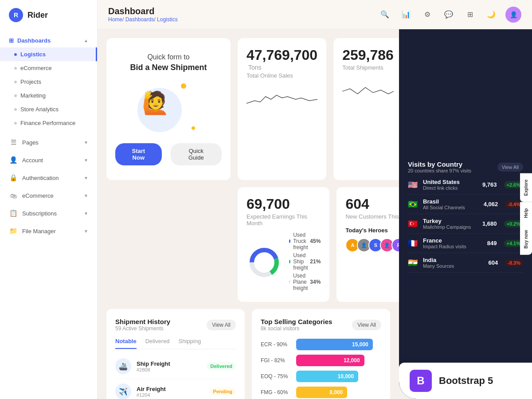 Image resolution: width=532 pixels, height=399 pixels. Describe the element at coordinates (466, 185) in the screenshot. I see `country-row-us: 🇺🇸 United States Direct link clicks 9,76…` at that location.